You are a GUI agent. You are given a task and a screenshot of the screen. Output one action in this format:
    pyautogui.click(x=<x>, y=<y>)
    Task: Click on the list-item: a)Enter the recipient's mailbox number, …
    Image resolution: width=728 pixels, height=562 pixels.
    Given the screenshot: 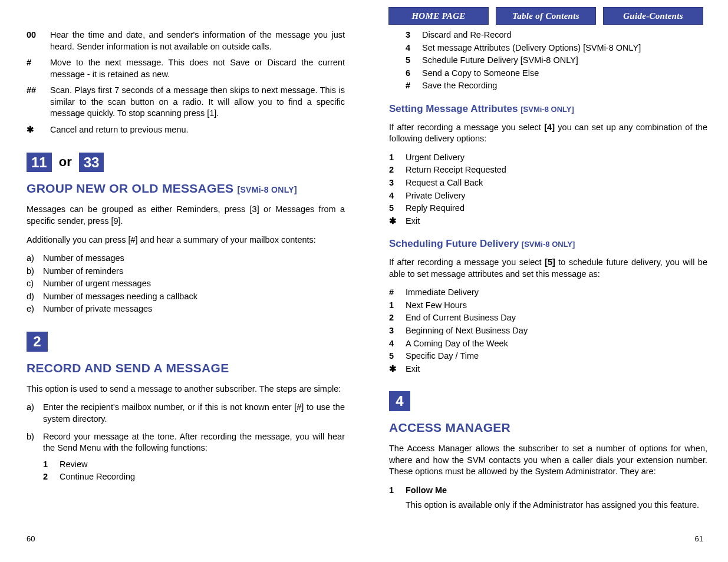 What is the action you would take?
    pyautogui.click(x=186, y=414)
    